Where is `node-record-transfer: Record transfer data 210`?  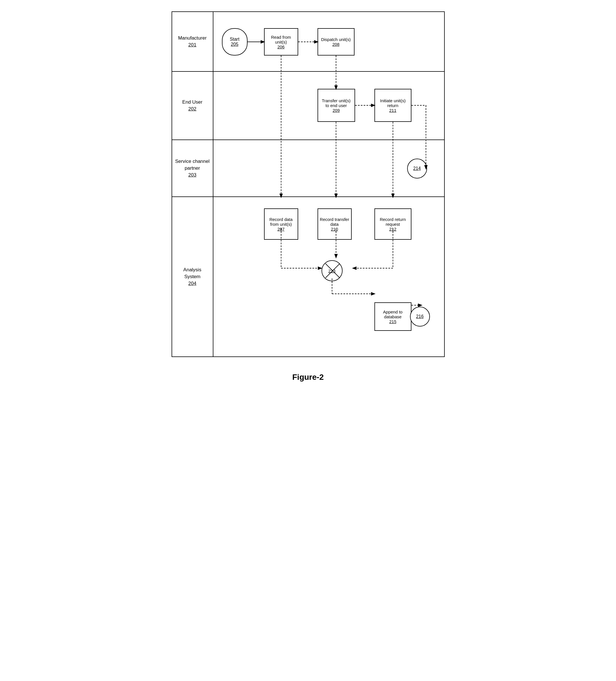
node-record-transfer: Record transfer data 210 is located at coordinates (335, 224).